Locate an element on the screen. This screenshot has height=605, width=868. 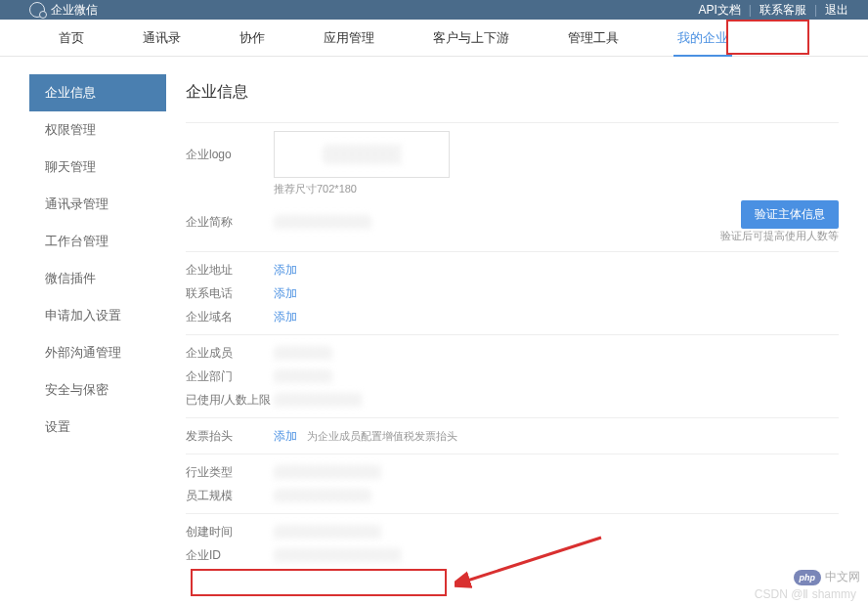
redacted-quota is located at coordinates (318, 400).